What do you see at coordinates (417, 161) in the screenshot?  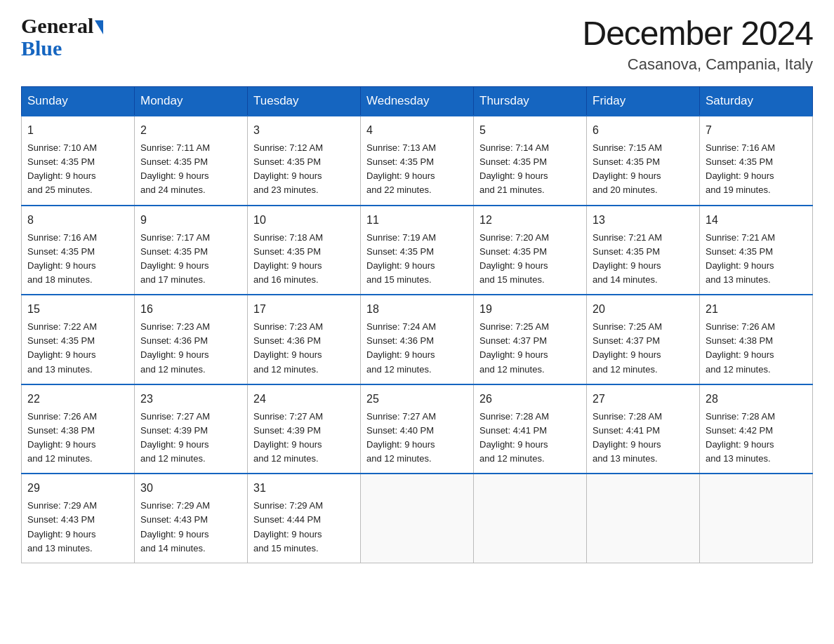 I see `calendar-cell: 4Sunrise: 7:13 AMSunset: 4:35 PMDaylight…` at bounding box center [417, 161].